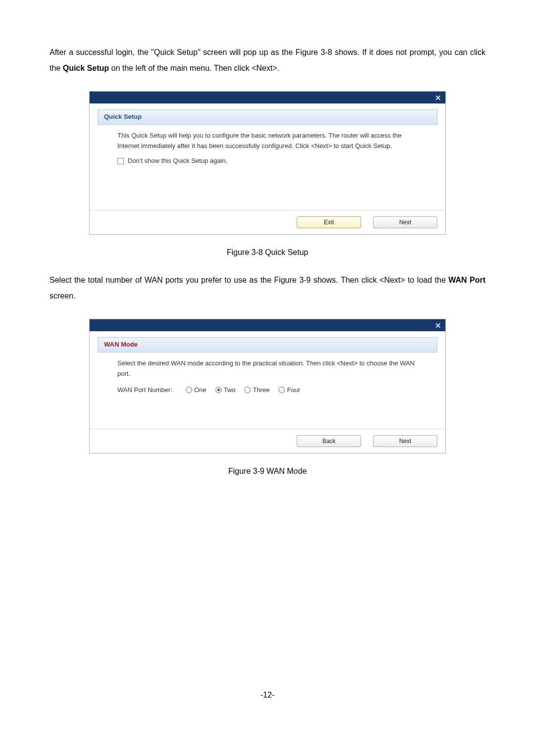  What do you see at coordinates (200, 390) in the screenshot?
I see `radio-one-label: One` at bounding box center [200, 390].